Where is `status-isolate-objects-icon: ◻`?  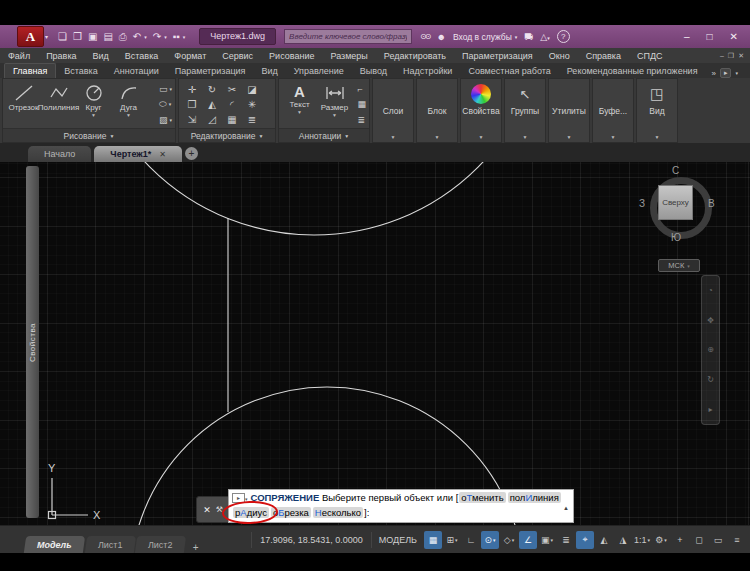 status-isolate-objects-icon: ◻ is located at coordinates (699, 540).